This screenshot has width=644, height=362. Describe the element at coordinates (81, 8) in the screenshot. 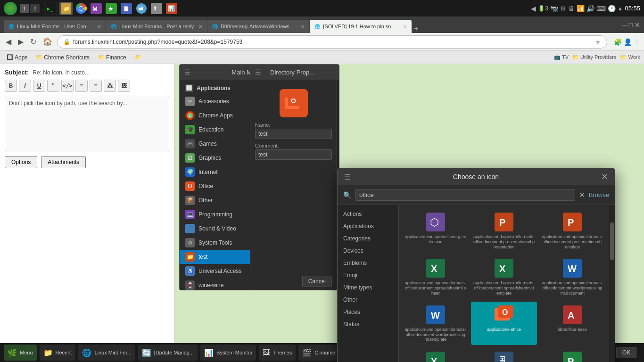

I see `chrome-icon` at that location.